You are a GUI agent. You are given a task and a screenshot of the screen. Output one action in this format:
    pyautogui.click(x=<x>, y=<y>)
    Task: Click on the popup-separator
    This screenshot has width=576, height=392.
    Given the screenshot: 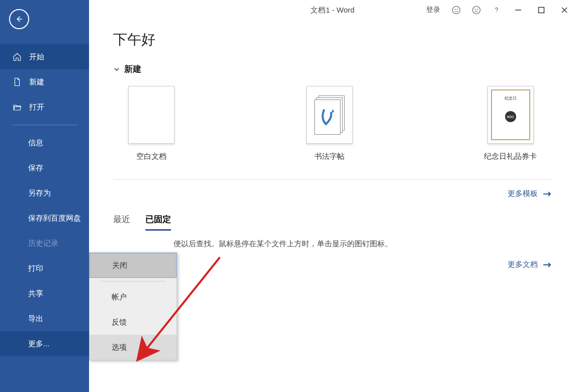 What is the action you would take?
    pyautogui.click(x=133, y=281)
    